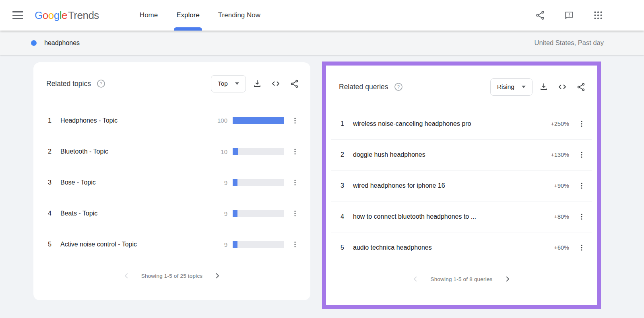 The height and width of the screenshot is (318, 644). I want to click on query-row: 2doggie hush headphones+130%, so click(461, 154).